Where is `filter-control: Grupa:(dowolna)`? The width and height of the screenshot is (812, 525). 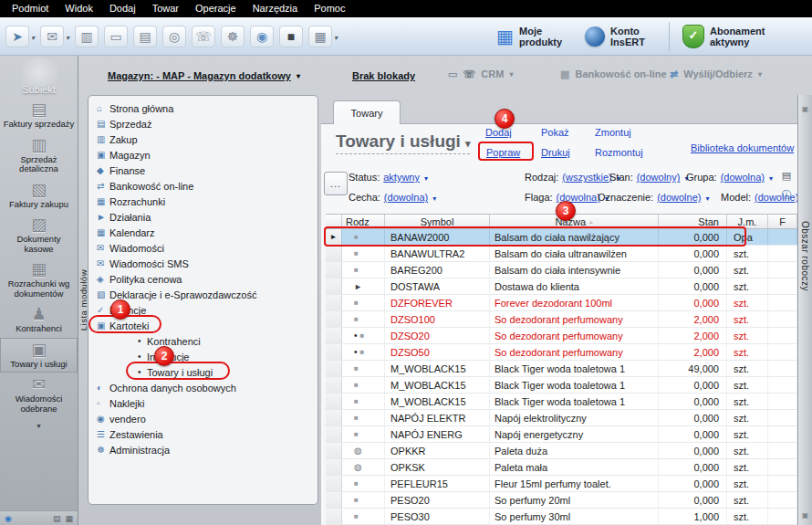
filter-control: Grupa:(dowolna) is located at coordinates (730, 177).